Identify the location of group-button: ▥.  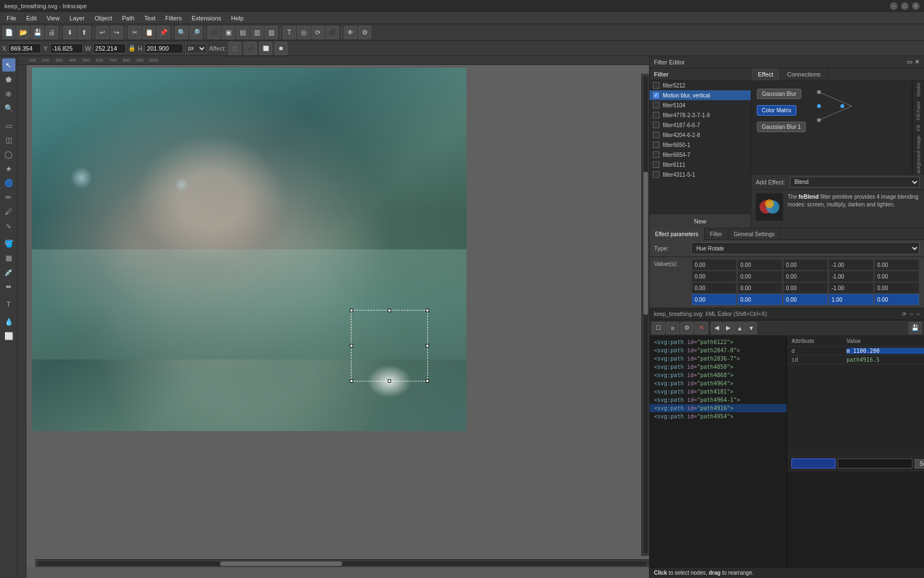
(257, 32).